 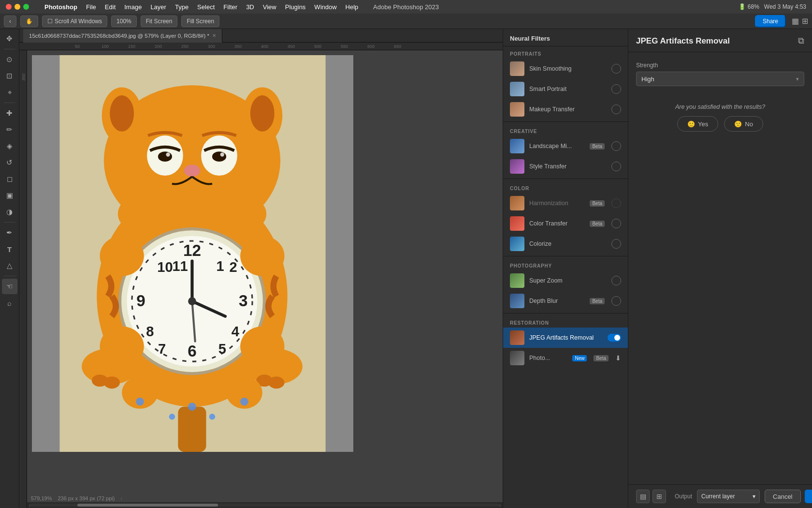 I want to click on menu-type: Type, so click(x=182, y=7).